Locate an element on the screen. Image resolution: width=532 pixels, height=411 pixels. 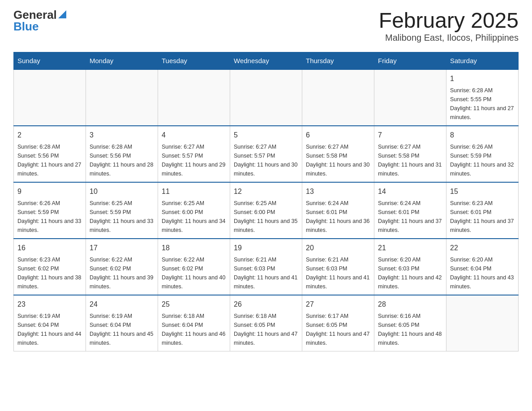
calendar-week-row: 2Sunrise: 6:28 AMSunset: 5:56 PMDaylight… is located at coordinates (266, 154).